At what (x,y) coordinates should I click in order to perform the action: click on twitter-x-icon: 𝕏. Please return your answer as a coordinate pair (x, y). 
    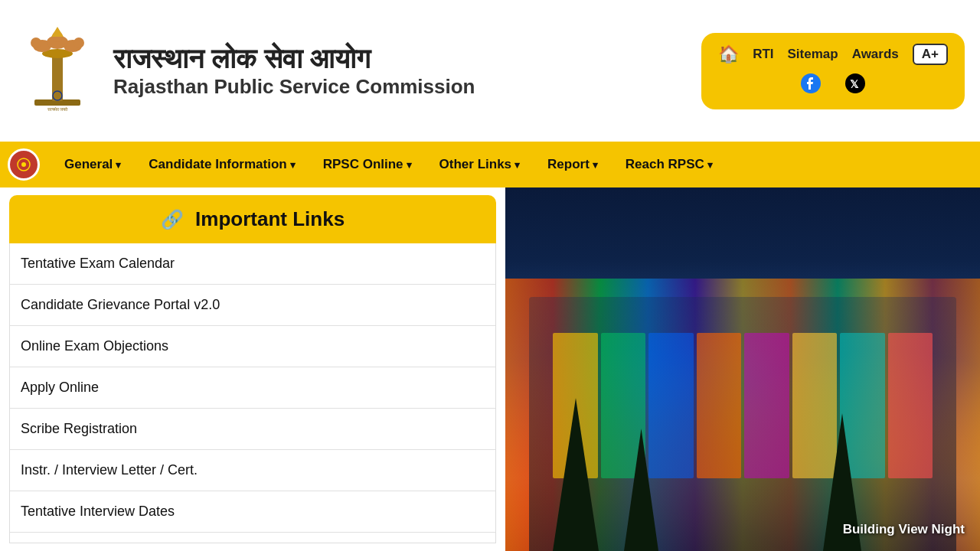
    Looking at the image, I should click on (855, 86).